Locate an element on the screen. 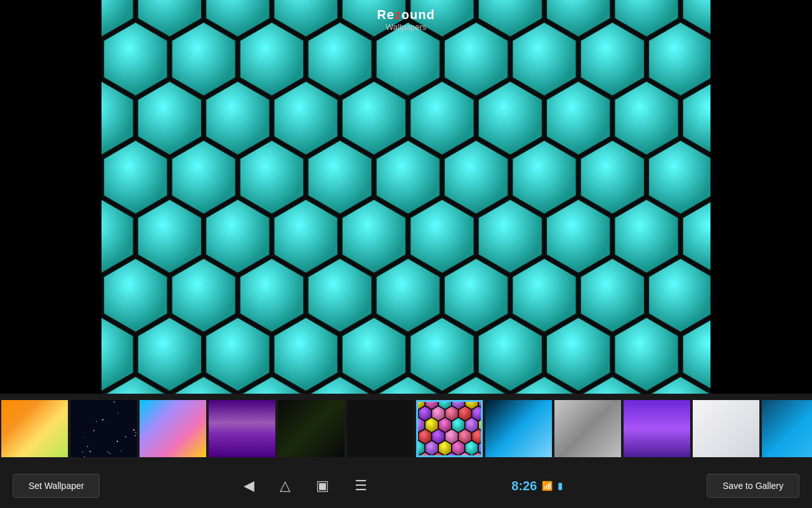  set-wallpaper-button: Set Wallpaper is located at coordinates (56, 486).